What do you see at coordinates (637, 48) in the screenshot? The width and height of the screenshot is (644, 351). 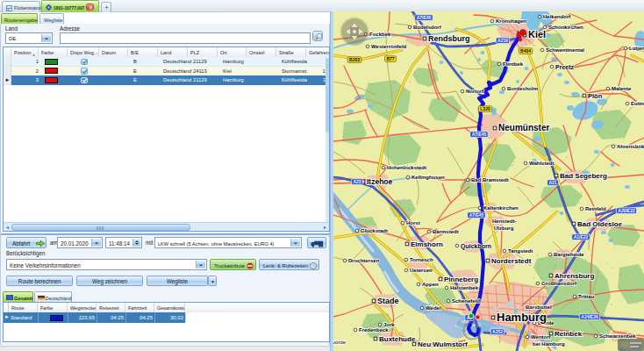 I see `svg-text: Lütjenburg` at bounding box center [637, 48].